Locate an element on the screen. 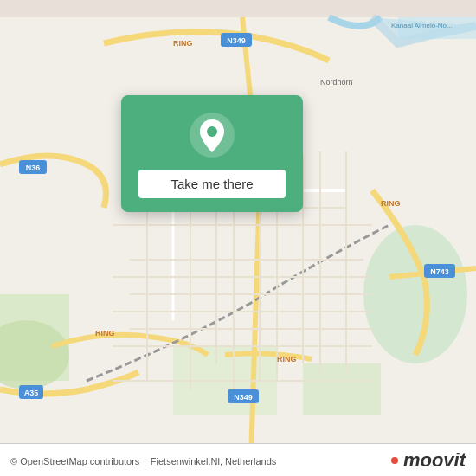 The width and height of the screenshot is (476, 476). map-attribution: © OpenStreetMap contributors is located at coordinates (74, 461).